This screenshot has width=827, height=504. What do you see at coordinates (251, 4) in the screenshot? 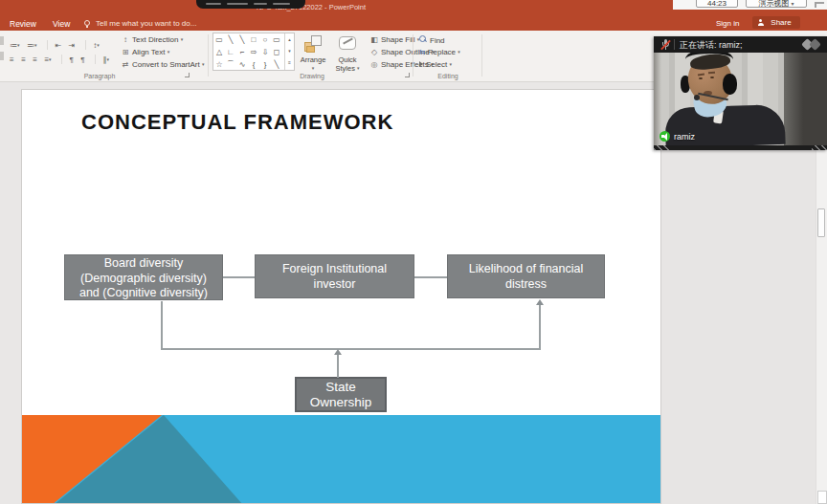
I see `meeting-control-pill` at bounding box center [251, 4].